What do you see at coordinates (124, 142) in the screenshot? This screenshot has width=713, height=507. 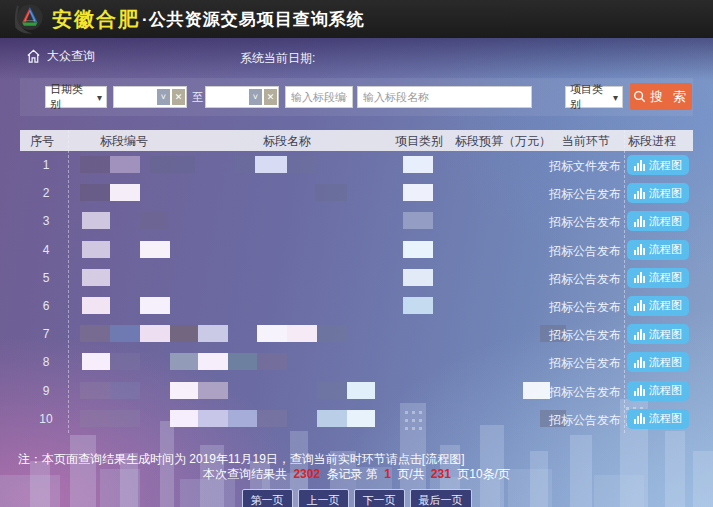 I see `column-header: 标段编号` at bounding box center [124, 142].